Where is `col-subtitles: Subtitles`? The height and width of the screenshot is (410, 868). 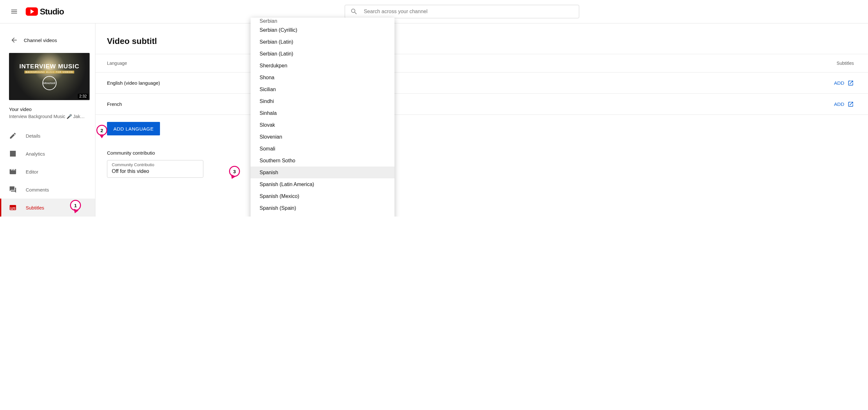 col-subtitles: Subtitles is located at coordinates (835, 63).